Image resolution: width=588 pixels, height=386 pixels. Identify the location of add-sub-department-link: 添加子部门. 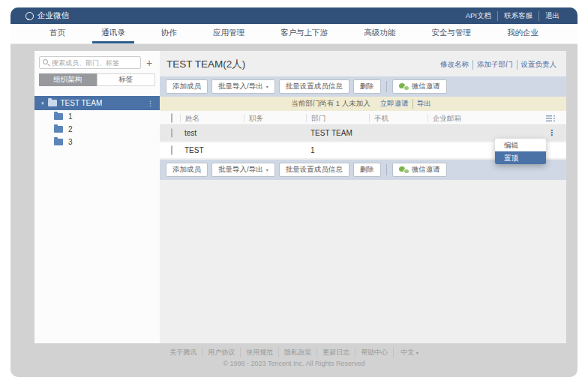
(495, 64).